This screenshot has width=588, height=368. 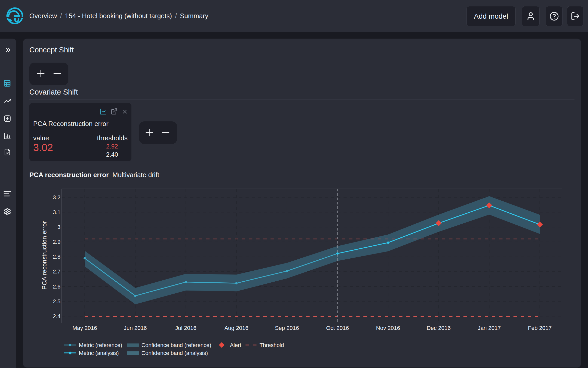 What do you see at coordinates (287, 328) in the screenshot?
I see `svg-text: Sep 2016` at bounding box center [287, 328].